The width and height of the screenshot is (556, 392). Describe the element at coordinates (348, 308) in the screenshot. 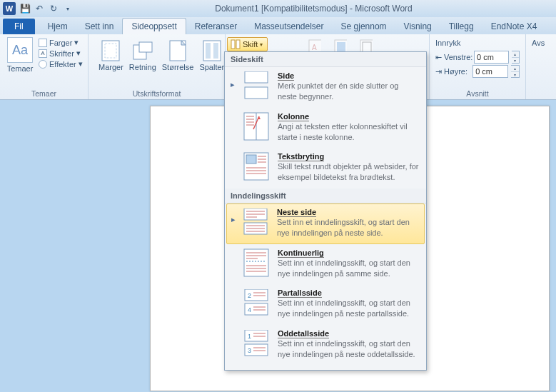

I see `even-page-desc: Sett inn et inndelingsskift, og start de…` at that location.